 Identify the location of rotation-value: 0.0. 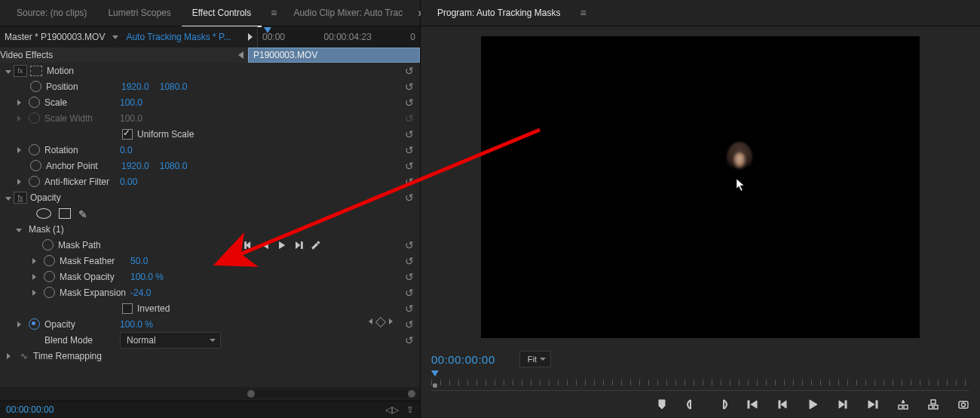
(127, 150).